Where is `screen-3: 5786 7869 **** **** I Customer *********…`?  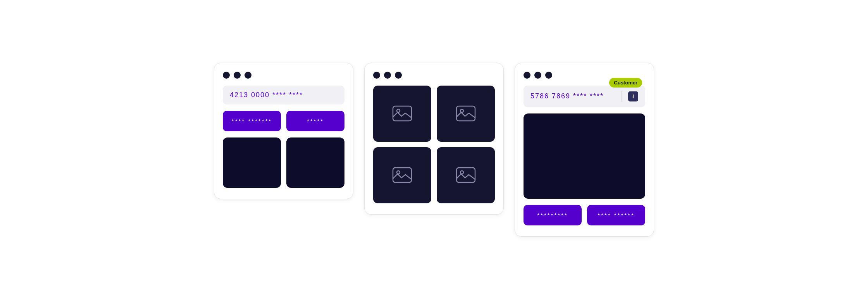 screen-3: 5786 7869 **** **** I Customer *********… is located at coordinates (584, 150).